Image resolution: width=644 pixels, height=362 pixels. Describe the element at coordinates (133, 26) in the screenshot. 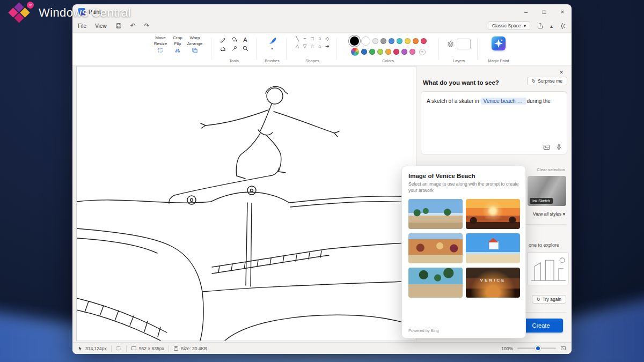

I see `undo-icon: ↶` at that location.